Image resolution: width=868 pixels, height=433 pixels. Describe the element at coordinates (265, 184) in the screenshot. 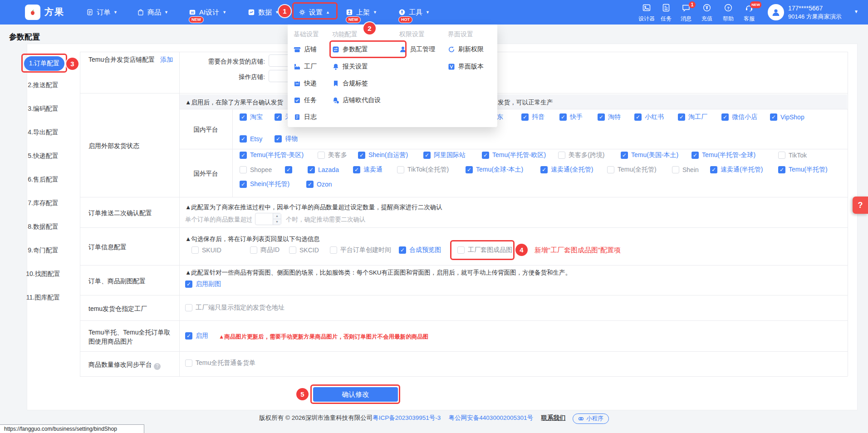

I see `platform-checkbox-item: Shein(半托管)` at that location.